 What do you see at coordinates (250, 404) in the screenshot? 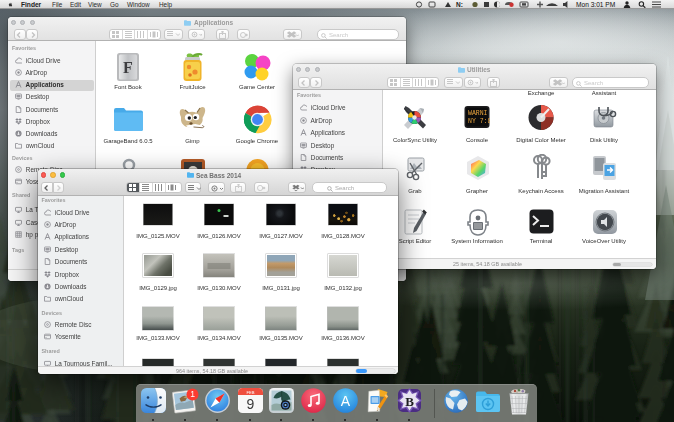
I see `svg-text: 9` at bounding box center [250, 404].